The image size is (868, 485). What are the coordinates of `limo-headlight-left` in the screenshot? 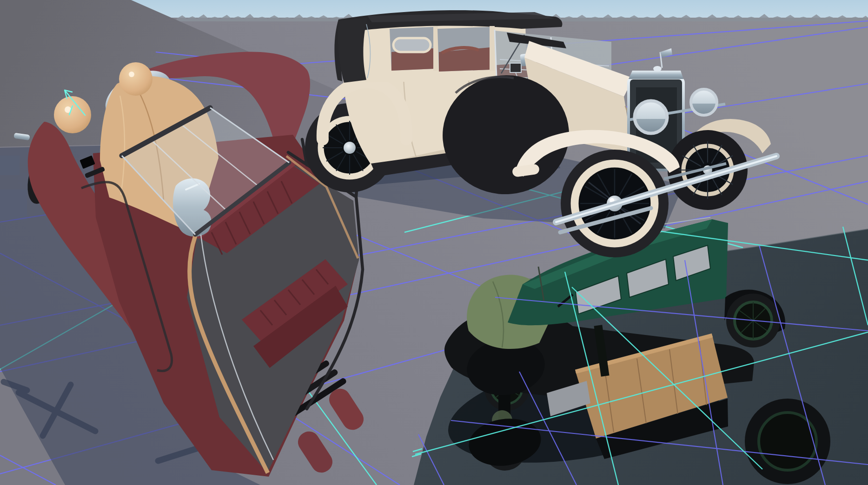 It's located at (651, 117).